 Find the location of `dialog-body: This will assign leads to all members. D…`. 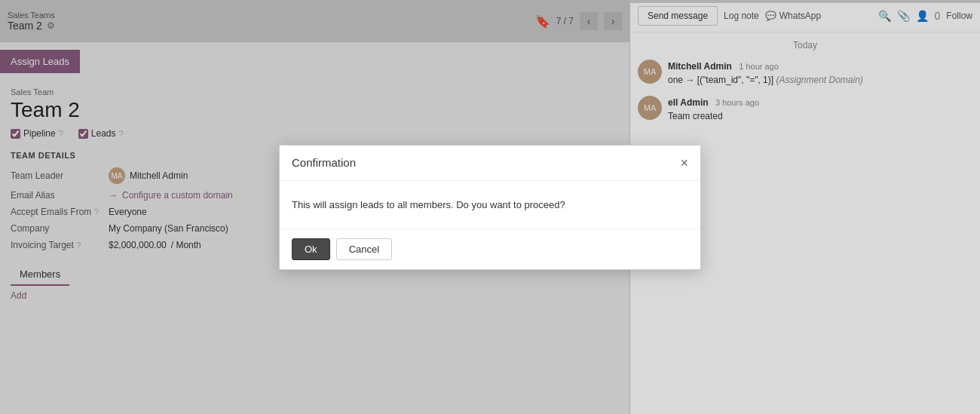

dialog-body: This will assign leads to all members. D… is located at coordinates (490, 205).